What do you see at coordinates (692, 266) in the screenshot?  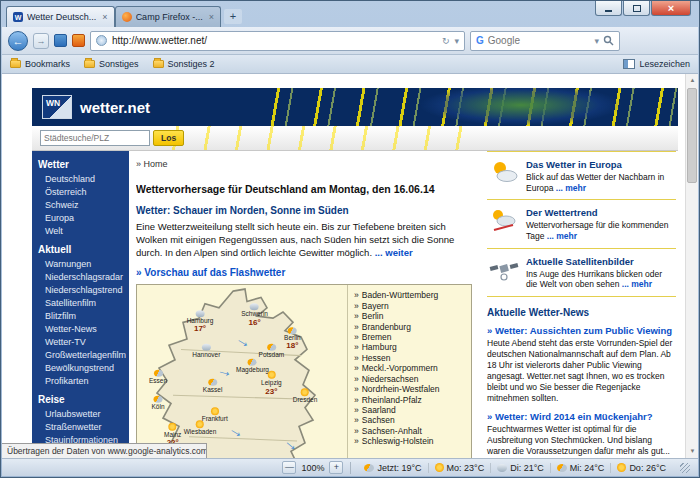 I see `vertical-scrollbar: ▲ ▼` at bounding box center [692, 266].